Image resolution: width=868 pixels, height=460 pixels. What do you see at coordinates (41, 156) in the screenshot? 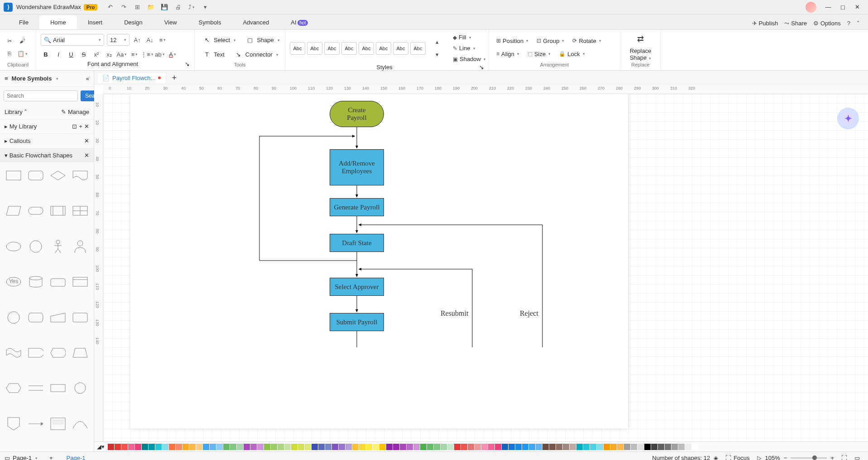
I see `basic-shapes-item: Basic Flowchart Shapes` at bounding box center [41, 156].